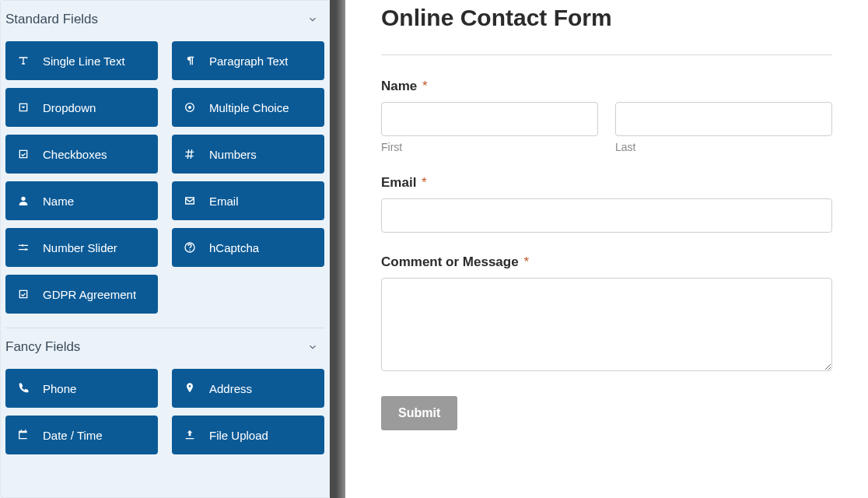 Image resolution: width=868 pixels, height=498 pixels. What do you see at coordinates (607, 18) in the screenshot?
I see `form-title: Online Contact Form` at bounding box center [607, 18].